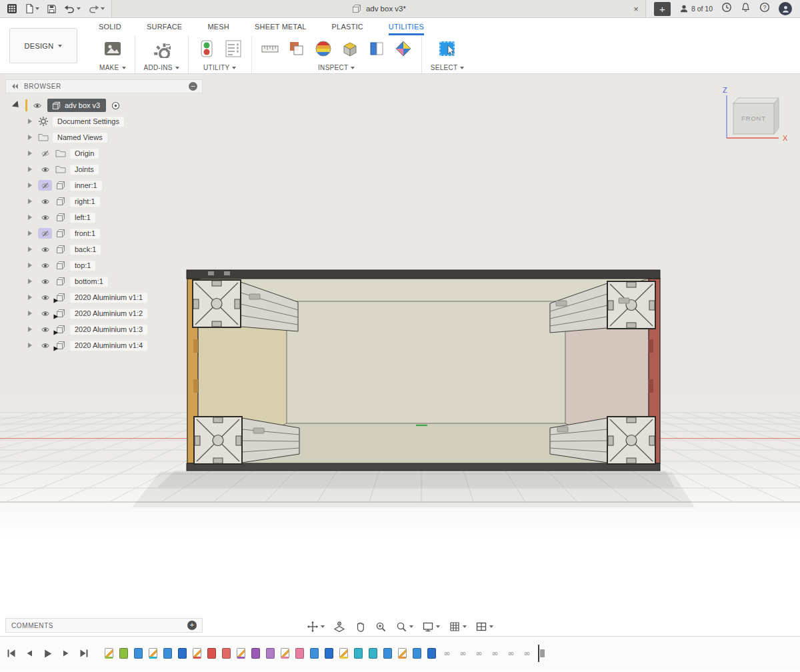 This screenshot has height=672, width=800. Describe the element at coordinates (403, 49) in the screenshot. I see `draft-analysis-icon` at that location.